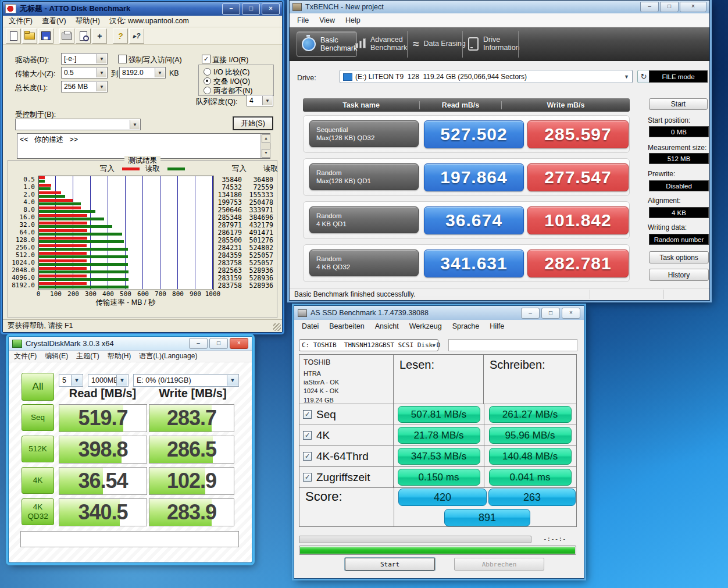 This screenshot has width=728, height=588. What do you see at coordinates (13, 36) in the screenshot?
I see `new-file-button` at bounding box center [13, 36].